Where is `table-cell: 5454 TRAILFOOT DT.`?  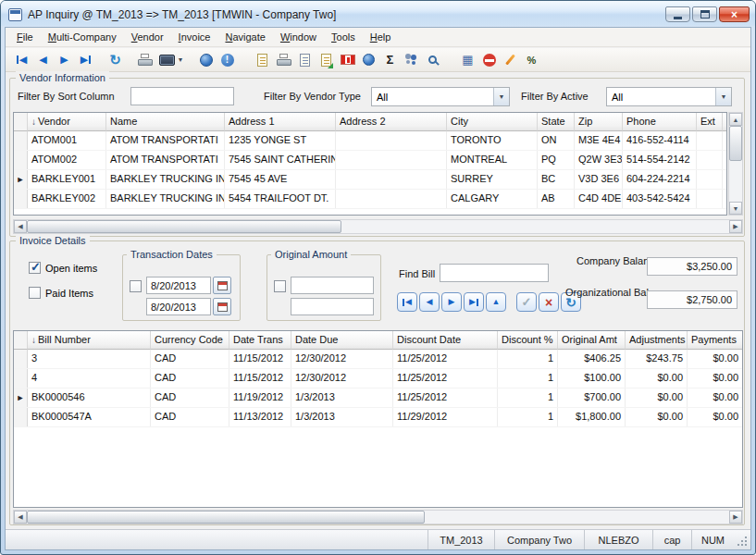
table-cell: 5454 TRAILFOOT DT. is located at coordinates (280, 199).